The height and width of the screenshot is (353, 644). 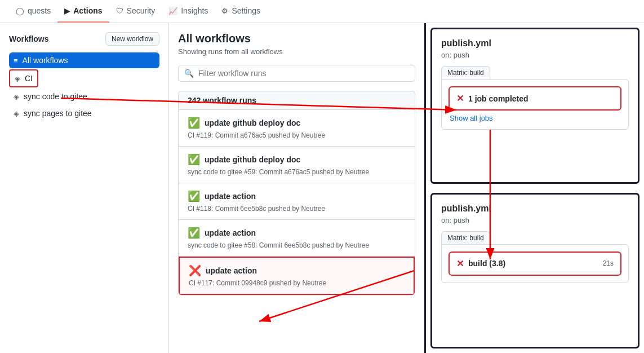 What do you see at coordinates (535, 43) in the screenshot?
I see `panel-1-title: publish.yml` at bounding box center [535, 43].